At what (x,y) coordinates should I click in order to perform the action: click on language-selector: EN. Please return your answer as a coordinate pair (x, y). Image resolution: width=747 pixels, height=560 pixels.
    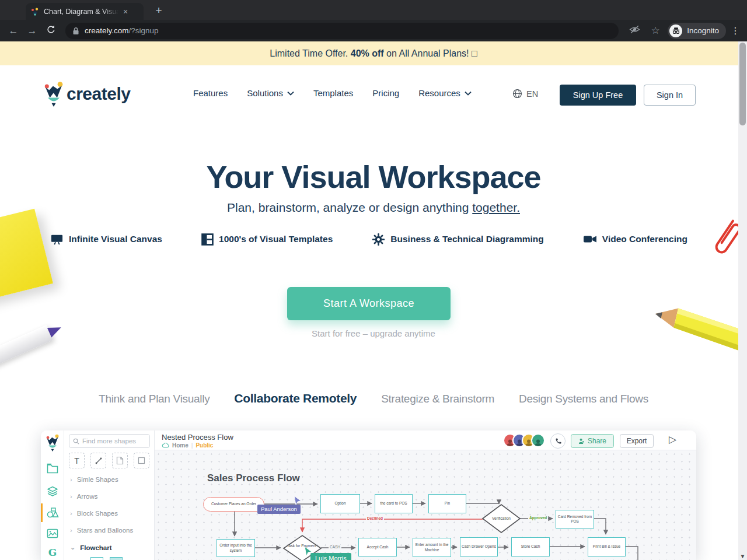
    Looking at the image, I should click on (525, 93).